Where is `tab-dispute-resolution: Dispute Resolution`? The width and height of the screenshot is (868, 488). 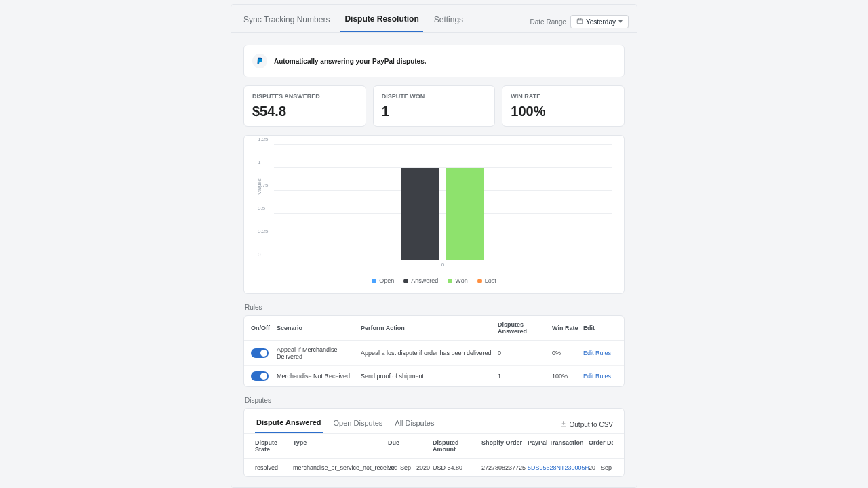
tab-dispute-resolution: Dispute Resolution is located at coordinates (381, 22).